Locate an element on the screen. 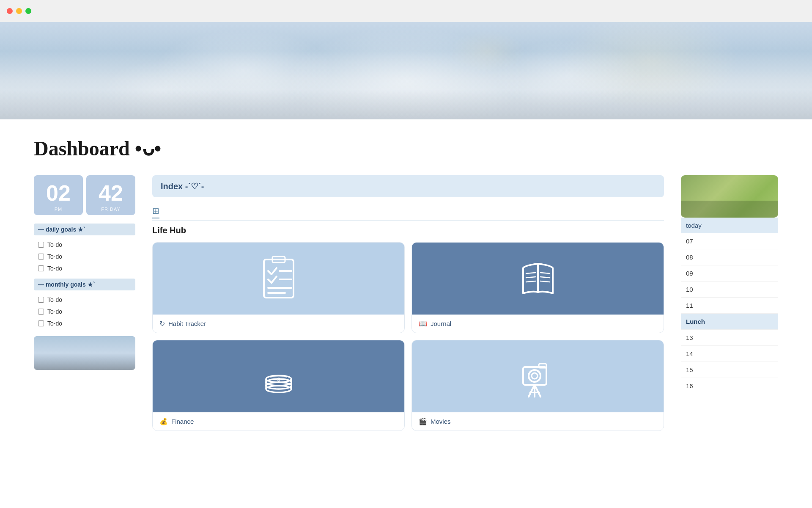  card-image-movies is located at coordinates (538, 376).